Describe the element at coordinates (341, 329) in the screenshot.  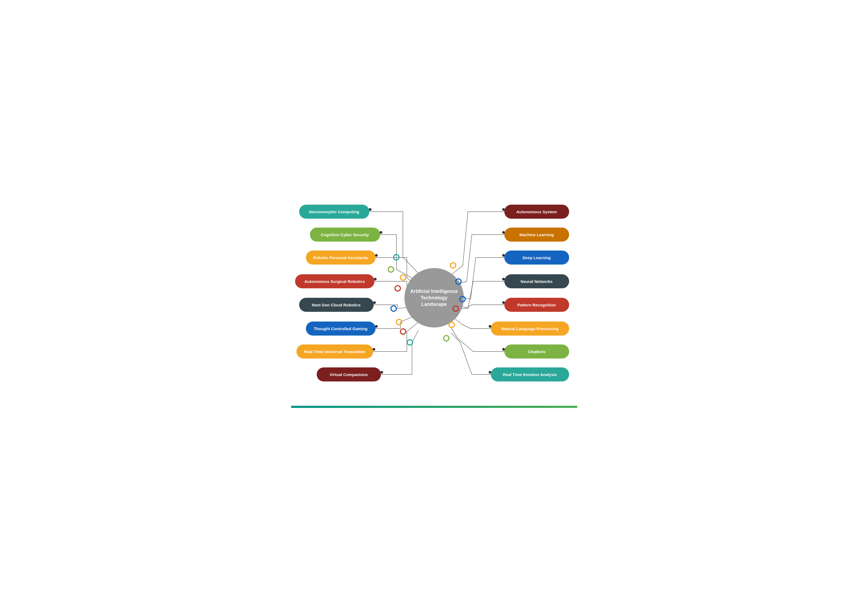
I see `node-thought: Thought Controlled Gaming` at that location.